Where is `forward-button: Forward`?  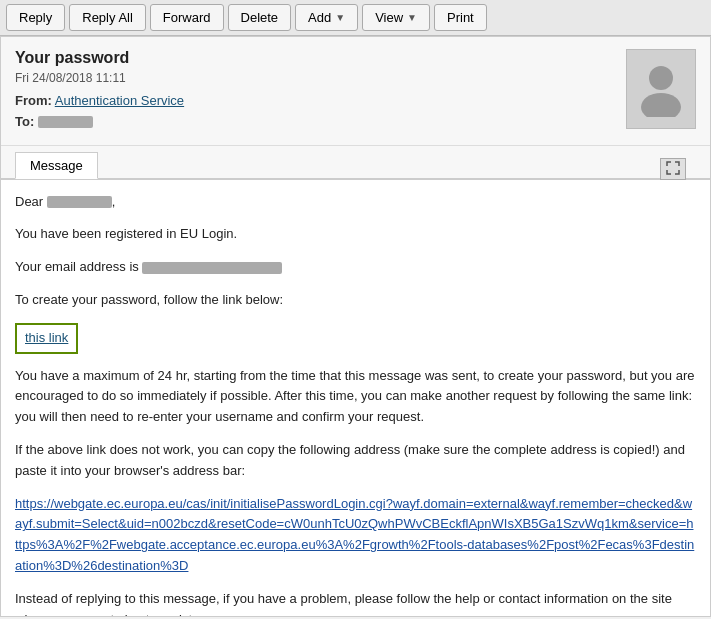 forward-button: Forward is located at coordinates (187, 18).